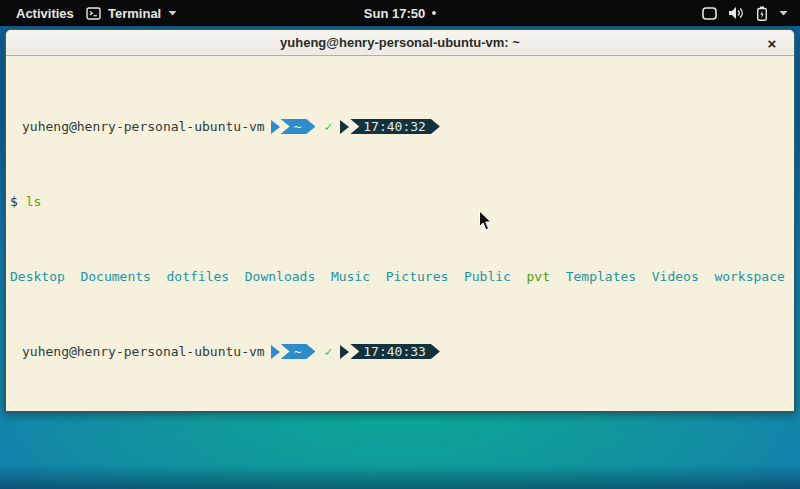 The width and height of the screenshot is (800, 489). What do you see at coordinates (710, 14) in the screenshot?
I see `display-icon` at bounding box center [710, 14].